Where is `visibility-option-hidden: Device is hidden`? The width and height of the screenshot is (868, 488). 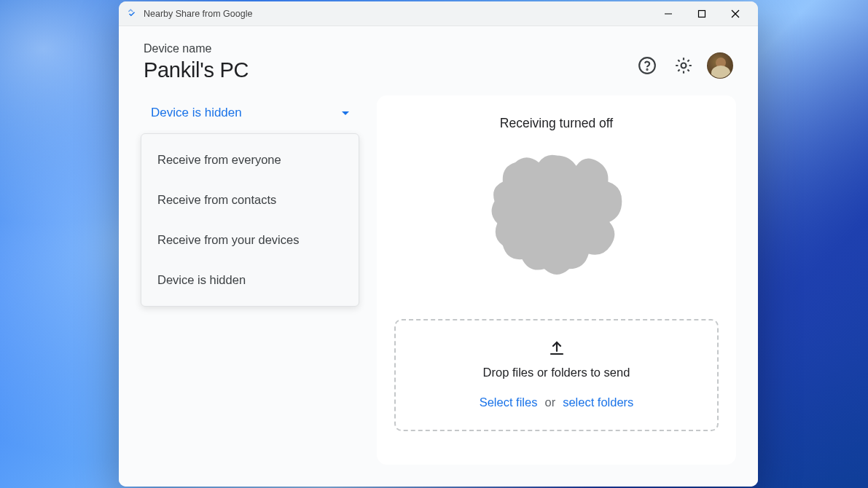
visibility-option-hidden: Device is hidden is located at coordinates (250, 280).